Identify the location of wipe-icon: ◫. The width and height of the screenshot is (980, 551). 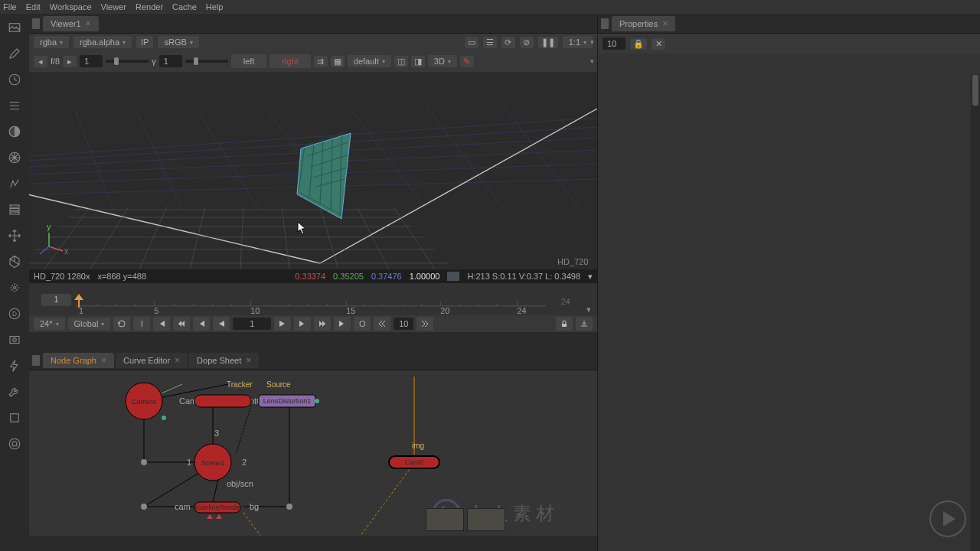
(401, 61).